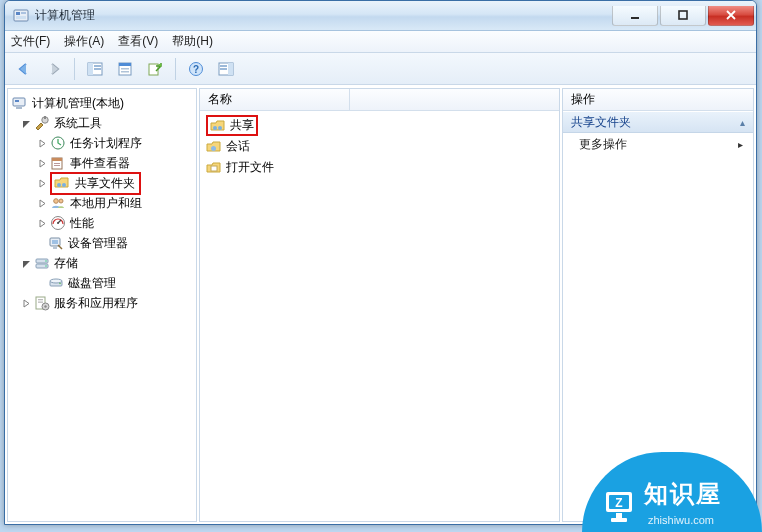 The height and width of the screenshot is (532, 762). Describe the element at coordinates (102, 143) in the screenshot. I see `tree-task-scheduler: 任务计划程序` at that location.